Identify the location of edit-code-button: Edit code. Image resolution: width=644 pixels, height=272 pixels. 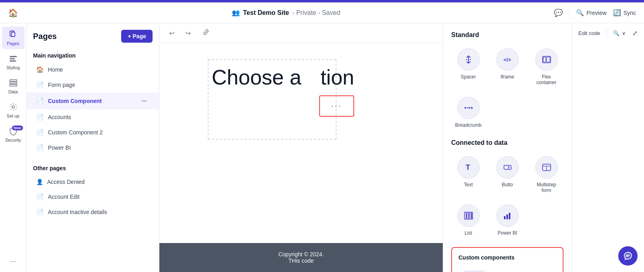
(589, 33).